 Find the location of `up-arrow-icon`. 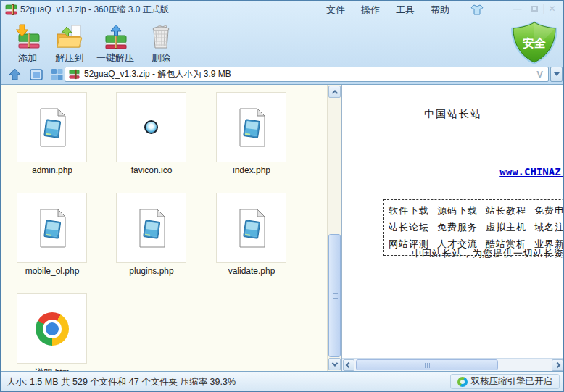

up-arrow-icon is located at coordinates (14, 74).